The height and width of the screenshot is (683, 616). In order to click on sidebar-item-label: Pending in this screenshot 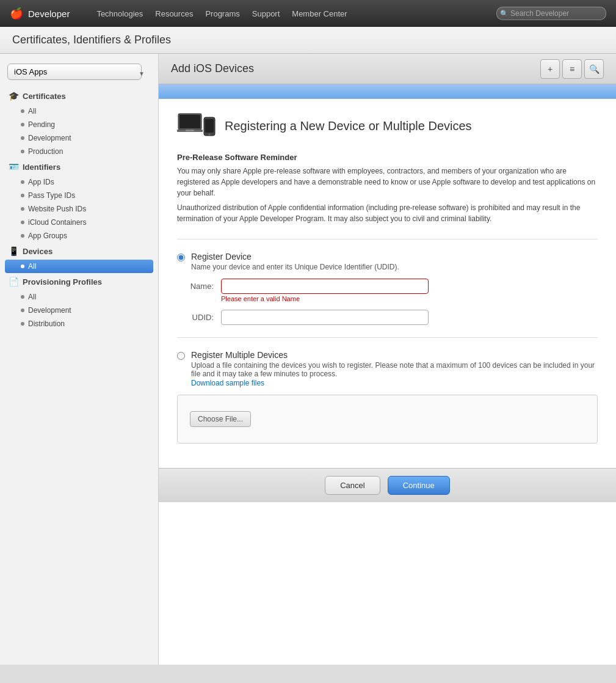, I will do `click(42, 125)`.